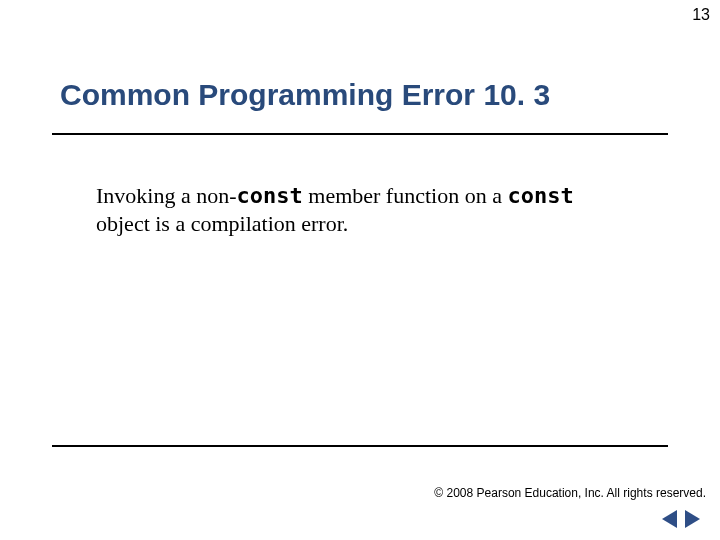 This screenshot has height=540, width=720. What do you see at coordinates (406, 196) in the screenshot?
I see `body-seg2: member function on a` at bounding box center [406, 196].